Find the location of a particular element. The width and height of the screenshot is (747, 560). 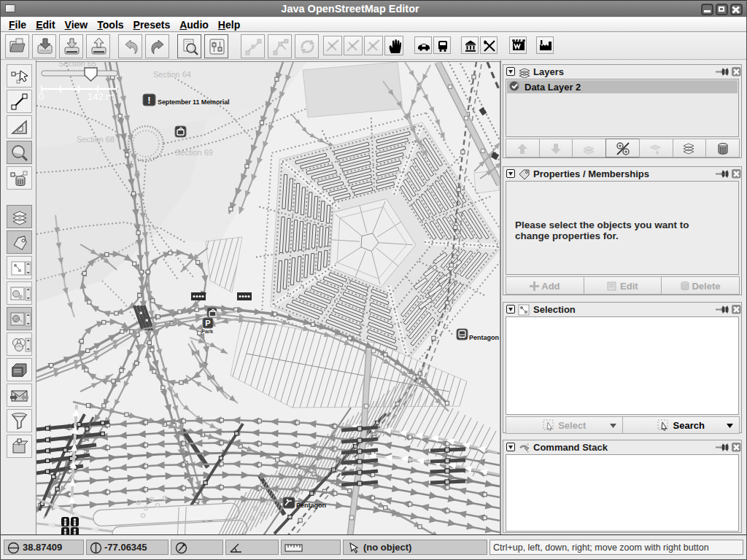

svg-text: Section 69 is located at coordinates (194, 152).